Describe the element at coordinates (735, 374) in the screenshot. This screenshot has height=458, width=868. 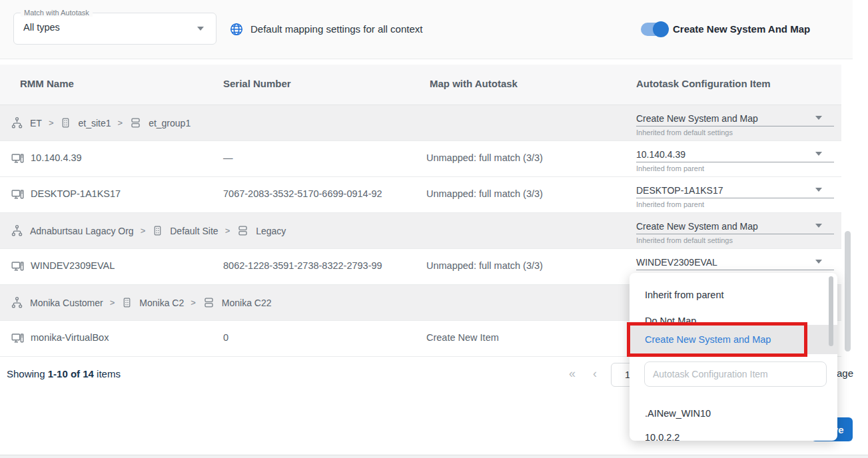
I see `config-item-search-input` at that location.